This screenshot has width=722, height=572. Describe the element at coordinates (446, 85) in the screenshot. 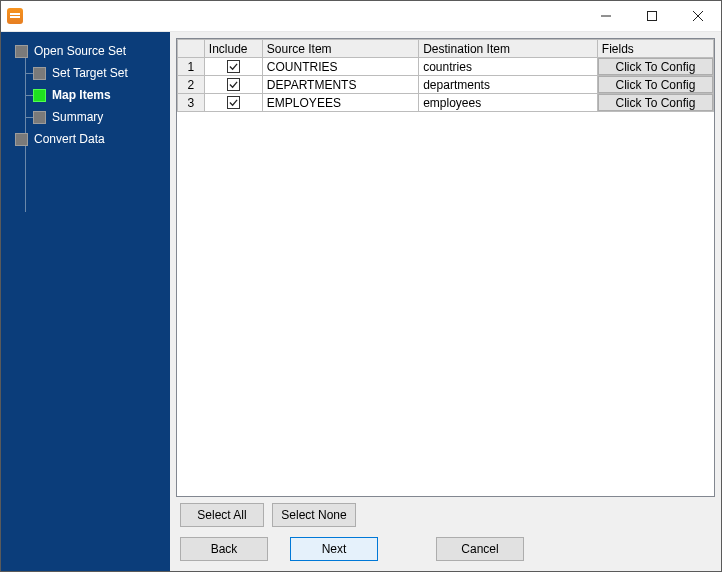

I see `table-row: 2 DEPARTMENTS departments Click To Confi…` at that location.